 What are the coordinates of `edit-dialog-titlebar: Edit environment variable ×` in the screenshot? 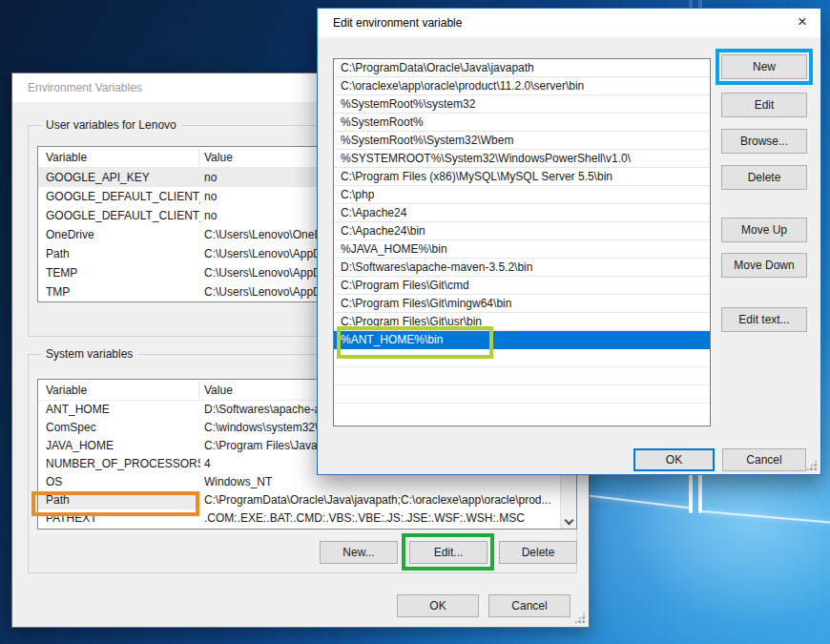 It's located at (569, 23).